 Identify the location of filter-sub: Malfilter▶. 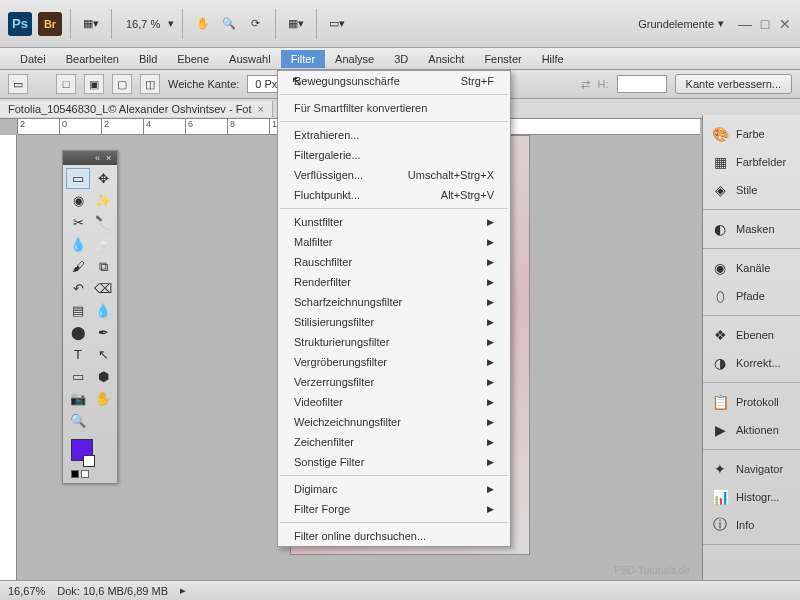
(394, 242).